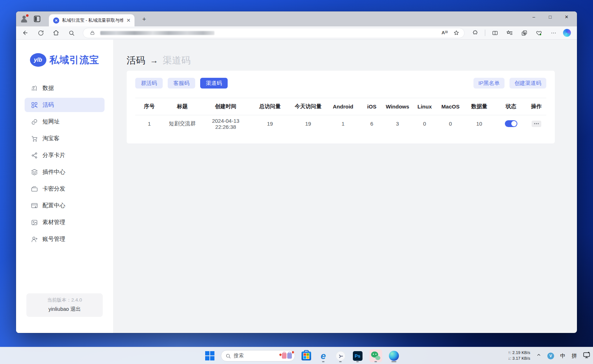  What do you see at coordinates (65, 300) in the screenshot?
I see `version-label: 当前版本：2.4.0` at bounding box center [65, 300].